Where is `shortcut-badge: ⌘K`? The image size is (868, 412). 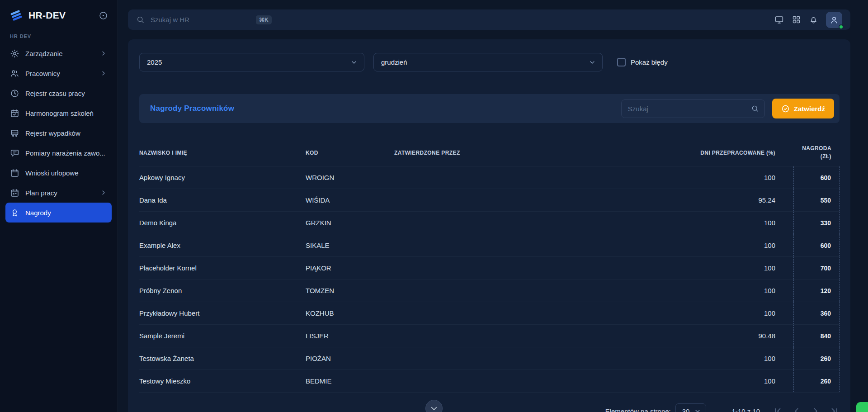 shortcut-badge: ⌘K is located at coordinates (264, 20).